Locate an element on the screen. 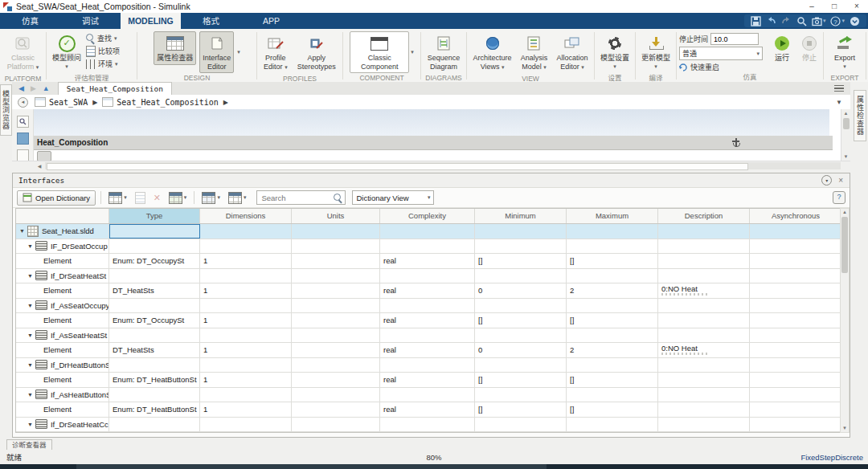 The width and height of the screenshot is (868, 469). stop-time-input is located at coordinates (735, 39).